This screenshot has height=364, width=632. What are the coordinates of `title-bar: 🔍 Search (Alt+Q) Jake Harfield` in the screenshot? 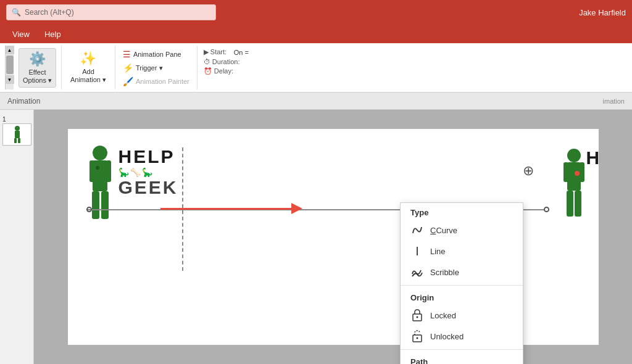 It's located at (316, 12).